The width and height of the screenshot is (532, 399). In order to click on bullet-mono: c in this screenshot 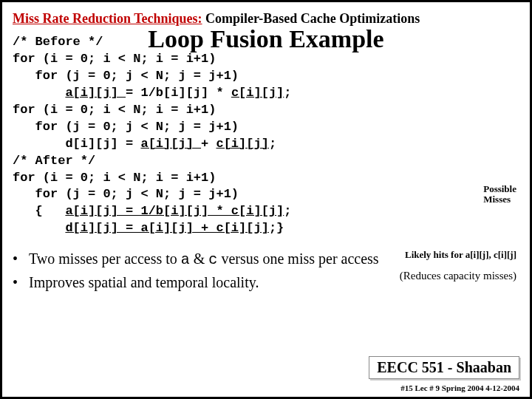, I will do `click(213, 260)`.